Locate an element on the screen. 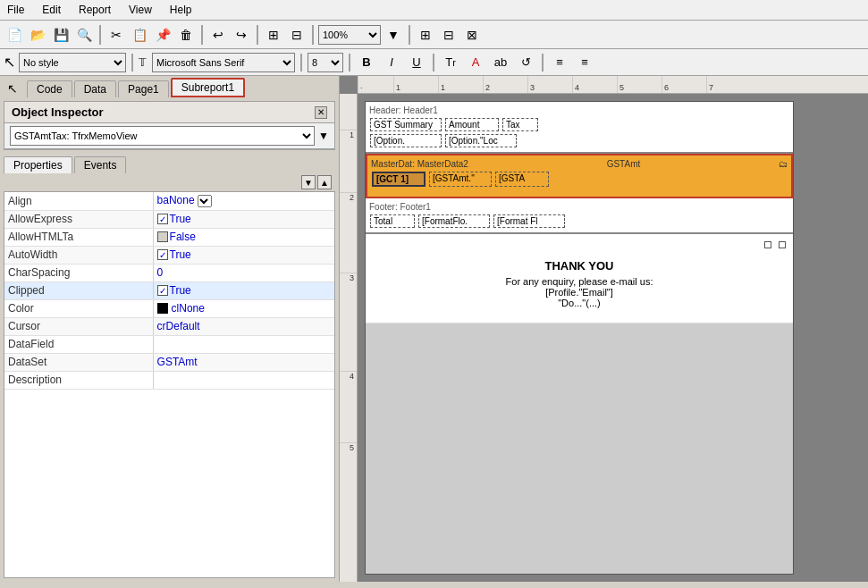 This screenshot has height=588, width=868. table-row: AutoWidth ✓ True is located at coordinates (170, 255).